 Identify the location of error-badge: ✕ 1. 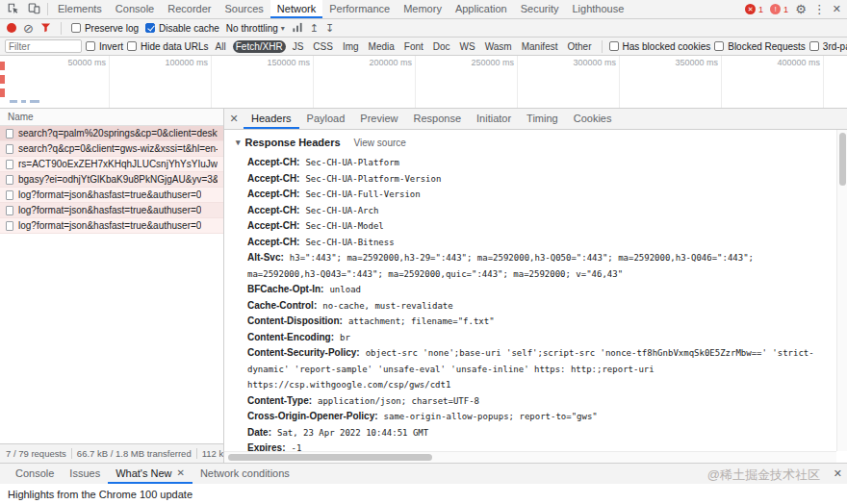
(755, 10).